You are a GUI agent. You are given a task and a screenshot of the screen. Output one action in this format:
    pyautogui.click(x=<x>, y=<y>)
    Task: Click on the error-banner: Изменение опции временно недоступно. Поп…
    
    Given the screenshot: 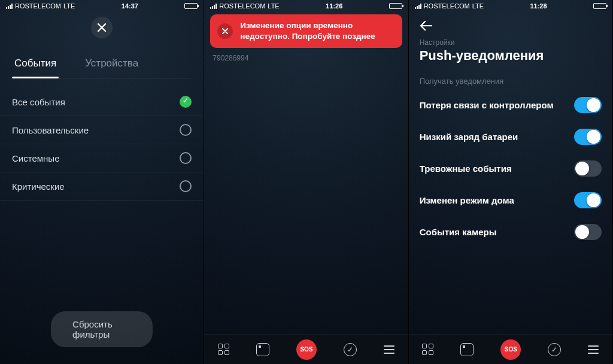 What is the action you would take?
    pyautogui.click(x=306, y=31)
    